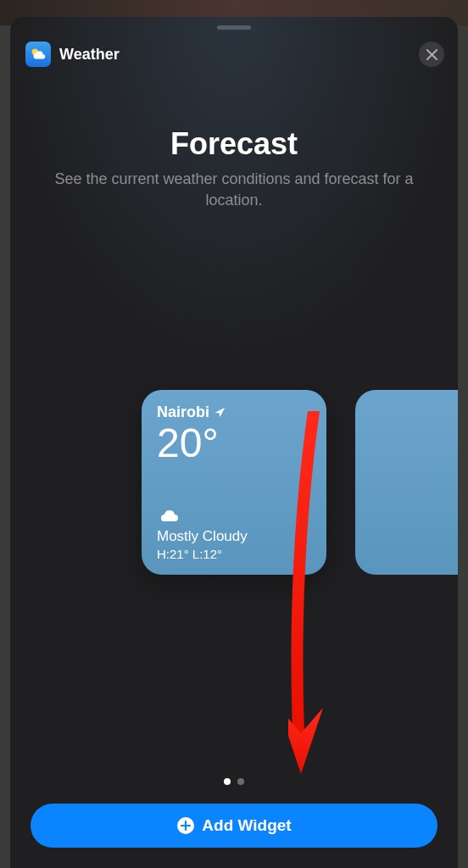 This screenshot has width=468, height=868. I want to click on widget-temperature: 20°, so click(234, 443).